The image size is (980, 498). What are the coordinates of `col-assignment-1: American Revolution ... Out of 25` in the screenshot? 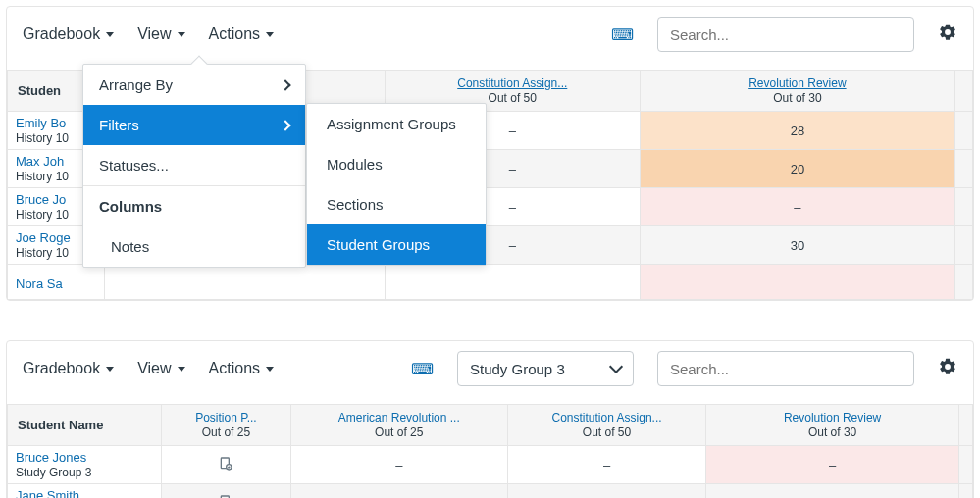 It's located at (398, 425).